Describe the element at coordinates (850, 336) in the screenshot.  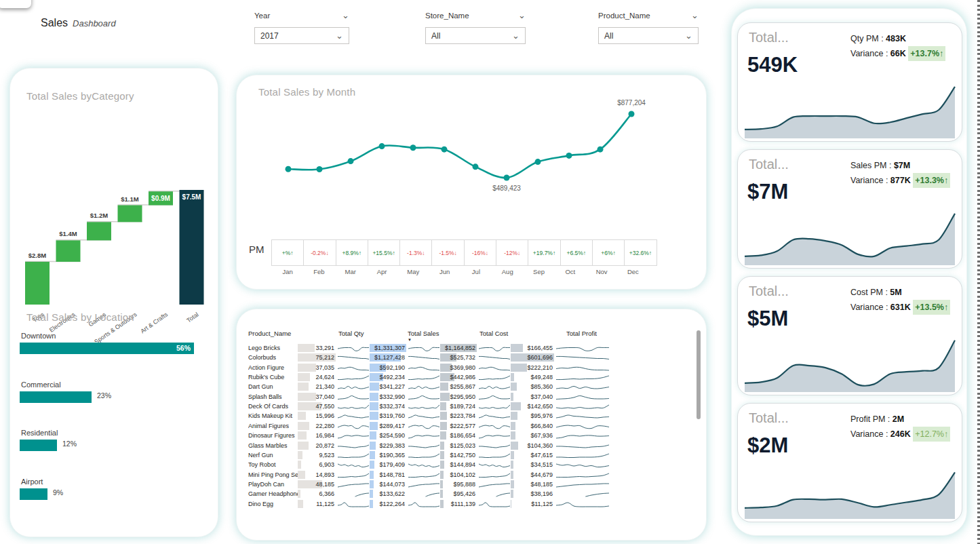
I see `kpi-card-cost: Total... $5M Cost PM : 5M Variance : 631…` at that location.